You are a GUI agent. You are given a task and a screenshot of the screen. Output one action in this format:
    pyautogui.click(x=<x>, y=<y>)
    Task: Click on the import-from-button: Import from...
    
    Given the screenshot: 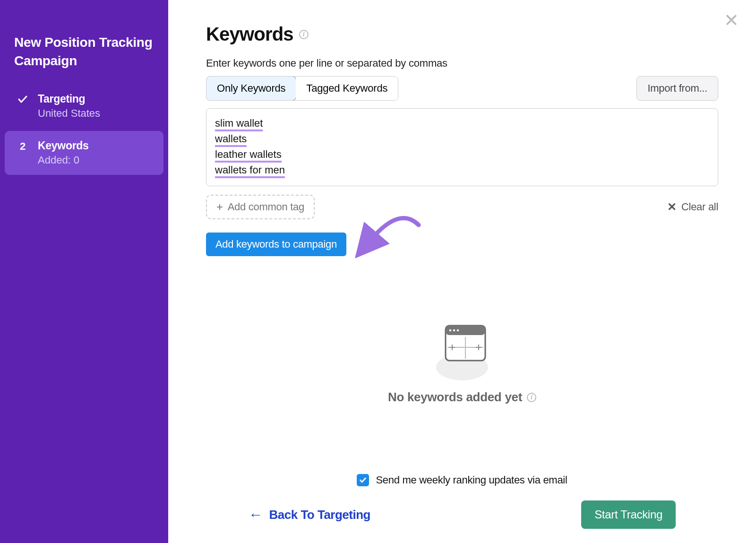 What is the action you would take?
    pyautogui.click(x=678, y=88)
    